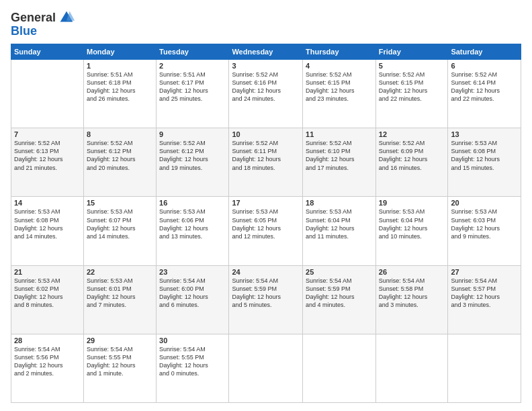 The height and width of the screenshot is (411, 532). Describe the element at coordinates (120, 300) in the screenshot. I see `calendar-cell: 22Sunrise: 5:53 AM Sunset: 6:01 PM Dayli…` at that location.